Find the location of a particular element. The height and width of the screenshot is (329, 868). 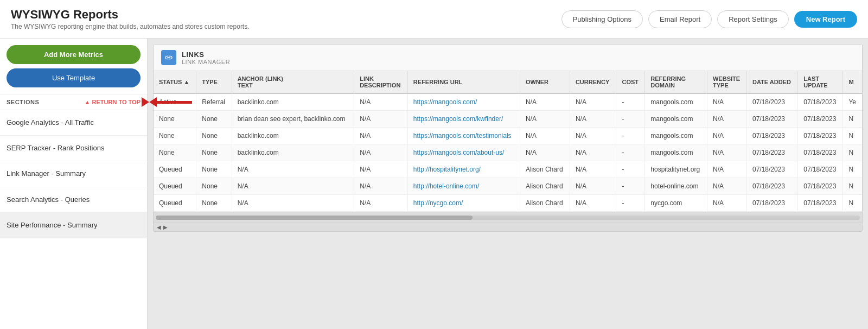

col-status: STATUS ▲ is located at coordinates (175, 83).